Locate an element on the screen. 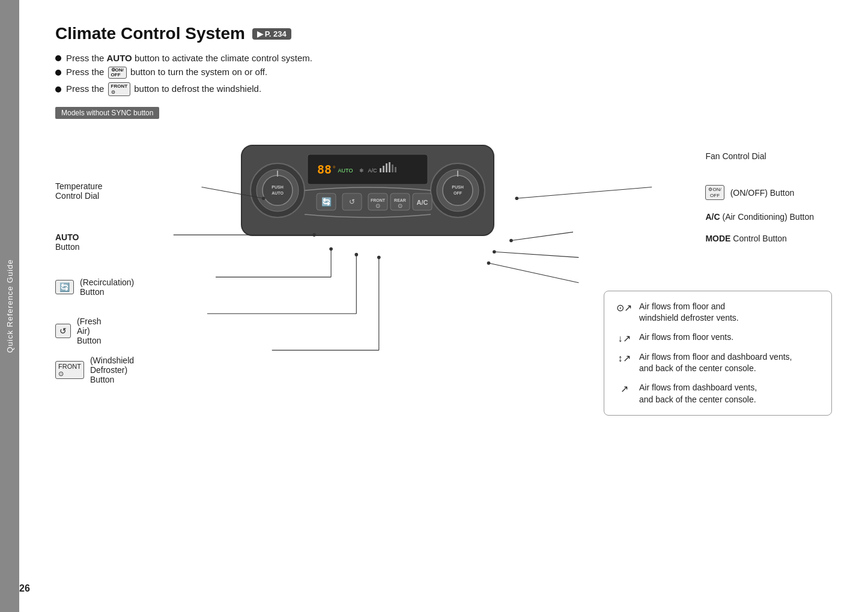  label-temp-dial: Temperature Control Dial is located at coordinates (79, 191).